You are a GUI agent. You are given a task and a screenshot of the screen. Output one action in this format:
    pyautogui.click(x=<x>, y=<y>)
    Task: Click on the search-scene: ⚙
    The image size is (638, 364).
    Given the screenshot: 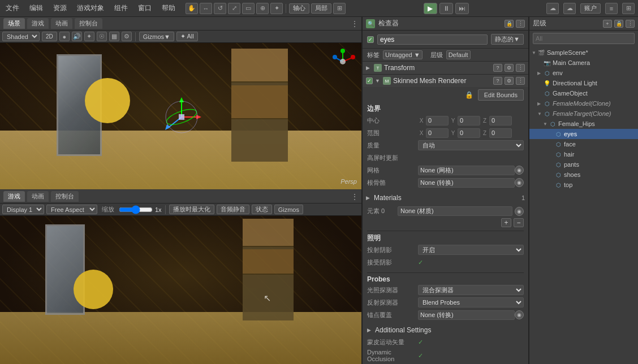 What is the action you would take?
    pyautogui.click(x=127, y=36)
    